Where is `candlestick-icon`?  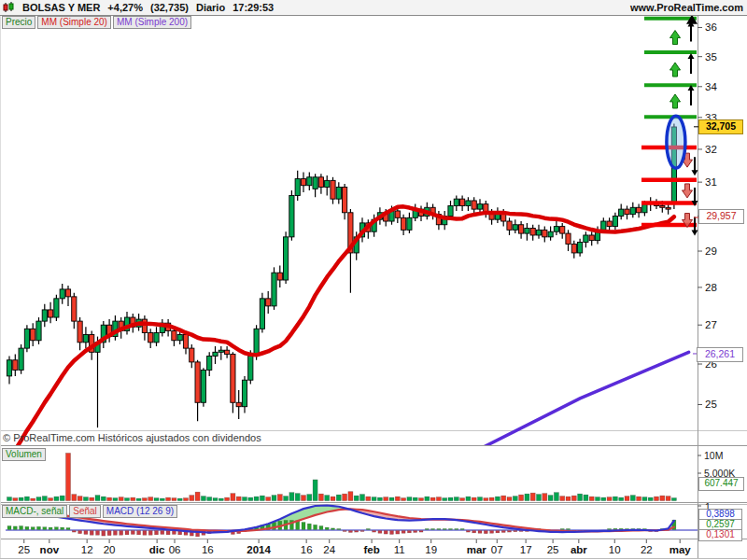 candlestick-icon is located at coordinates (9, 7).